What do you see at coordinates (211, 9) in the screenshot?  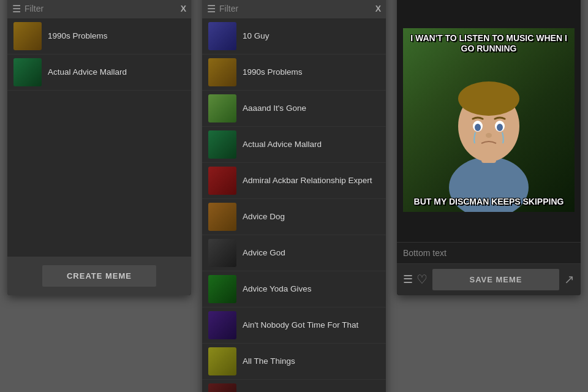 I see `hamburger-icon-2: ☰` at bounding box center [211, 9].